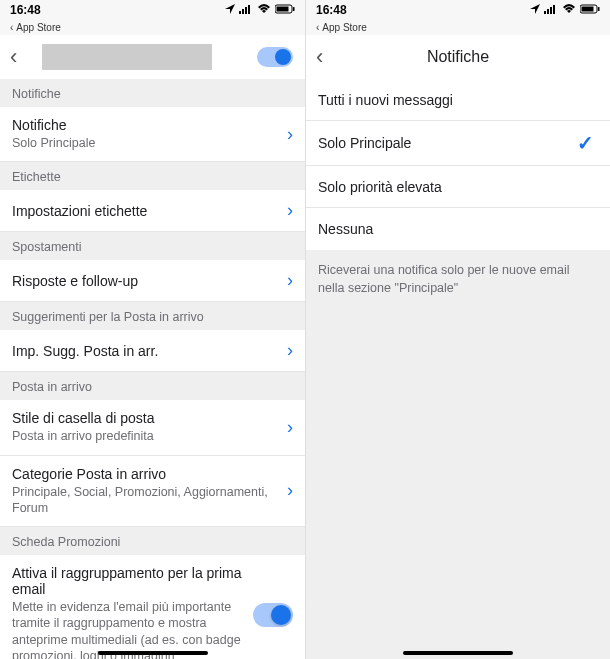  What do you see at coordinates (275, 57) in the screenshot?
I see `account-toggle` at bounding box center [275, 57].